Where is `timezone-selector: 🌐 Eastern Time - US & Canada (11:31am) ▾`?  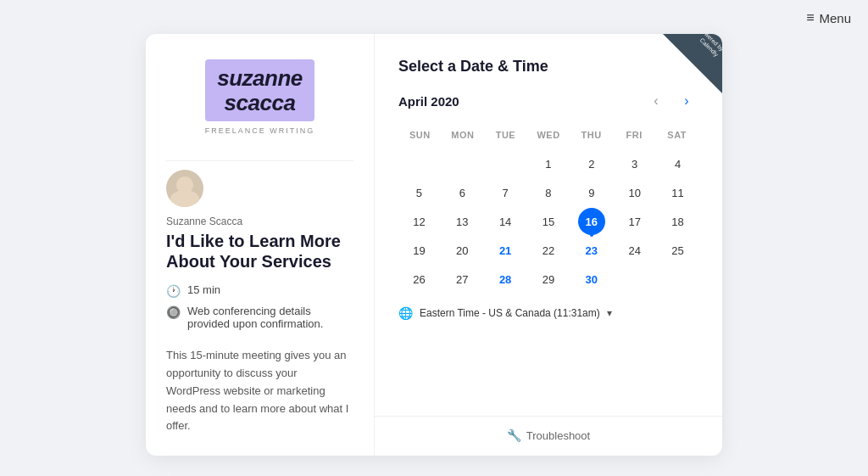 timezone-selector: 🌐 Eastern Time - US & Canada (11:31am) ▾ is located at coordinates (548, 313).